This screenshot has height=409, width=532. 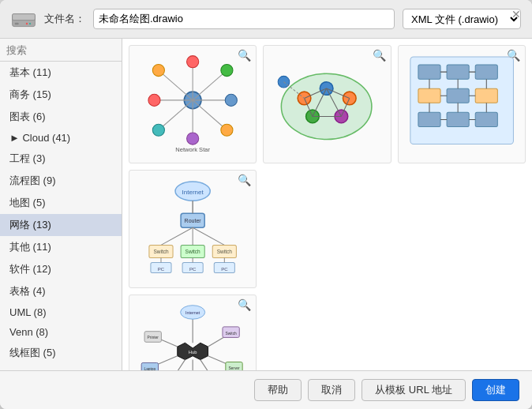 What do you see at coordinates (245, 180) in the screenshot?
I see `zoom-icon-4: 🔍` at bounding box center [245, 180].